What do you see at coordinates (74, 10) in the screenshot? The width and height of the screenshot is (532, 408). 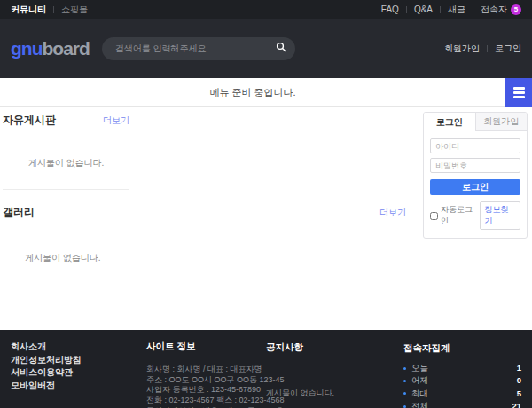 I see `topbar-link-shopping: 쇼핑몰` at bounding box center [74, 10].